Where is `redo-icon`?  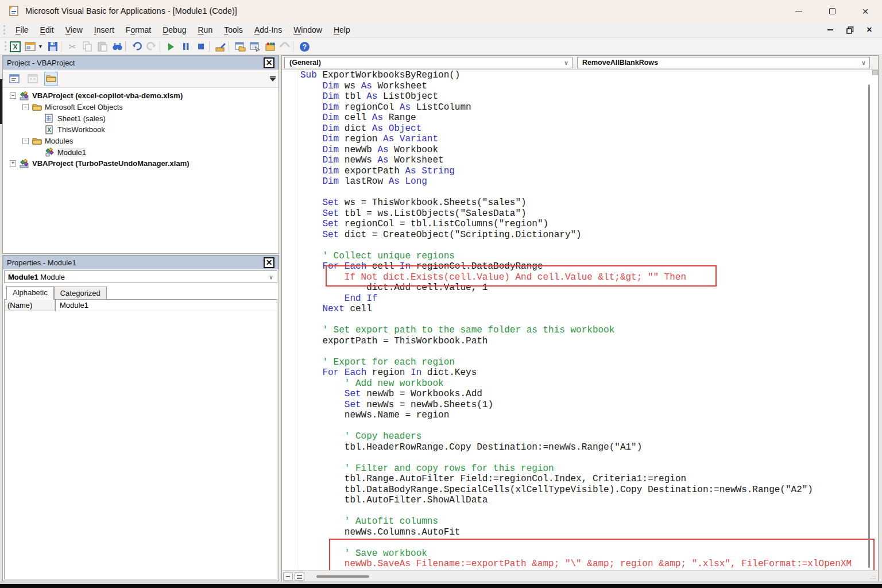
redo-icon is located at coordinates (152, 47).